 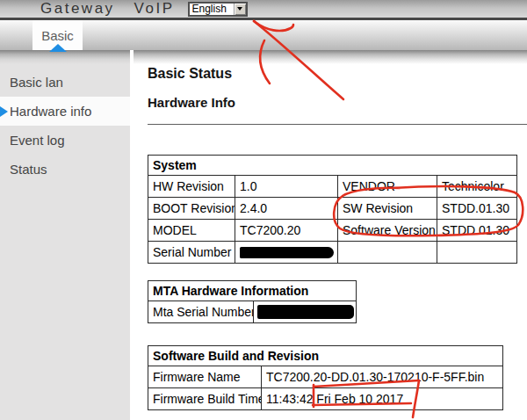 What do you see at coordinates (326, 378) in the screenshot?
I see `table-row: Firmware Name TC7200.20-DD.01.30-170210-…` at bounding box center [326, 378].